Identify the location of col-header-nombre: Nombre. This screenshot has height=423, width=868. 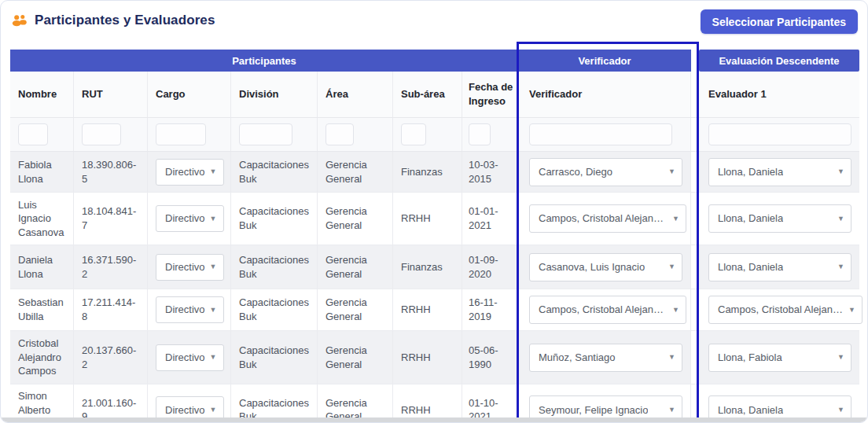
(42, 94).